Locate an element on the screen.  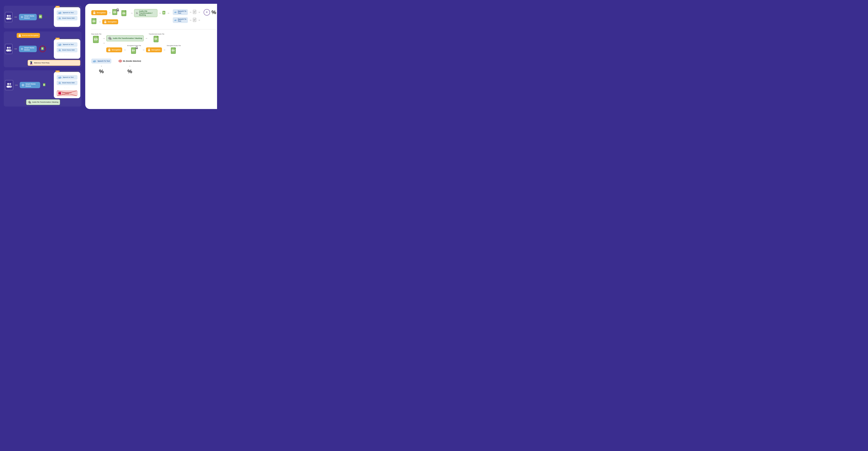
vpc-subtitle-1: Service Provider Cloud Platform is located at coordinates (70, 7).